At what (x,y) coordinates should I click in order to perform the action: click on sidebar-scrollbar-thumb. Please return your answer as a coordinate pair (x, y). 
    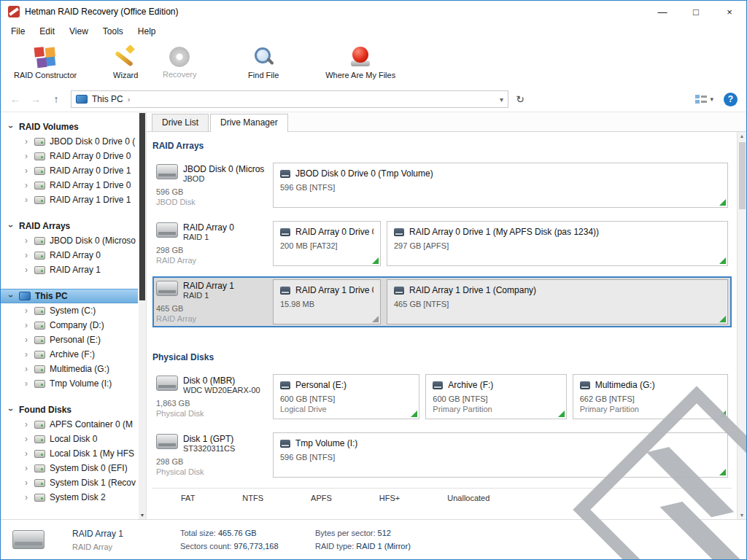
    Looking at the image, I should click on (142, 207).